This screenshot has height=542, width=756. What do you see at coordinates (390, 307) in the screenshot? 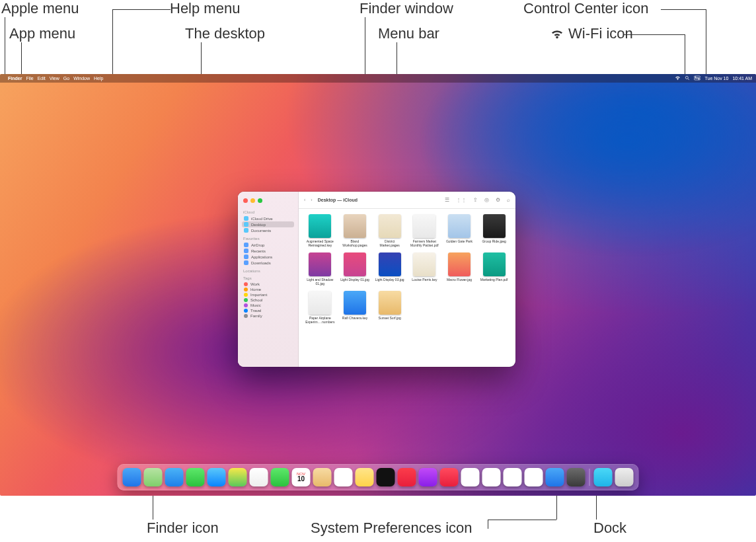
I see `file-item: Sunset Surf.jpg` at bounding box center [390, 307].